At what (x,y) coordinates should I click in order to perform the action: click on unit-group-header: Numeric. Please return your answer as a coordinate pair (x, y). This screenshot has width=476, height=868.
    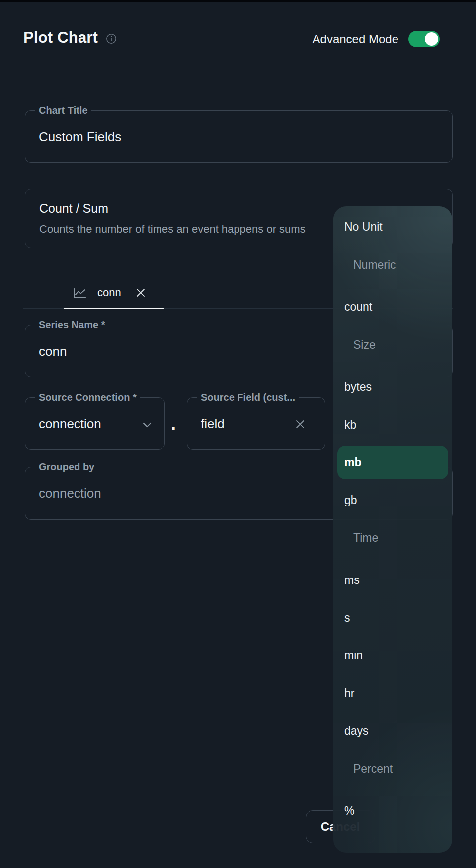
    Looking at the image, I should click on (393, 265).